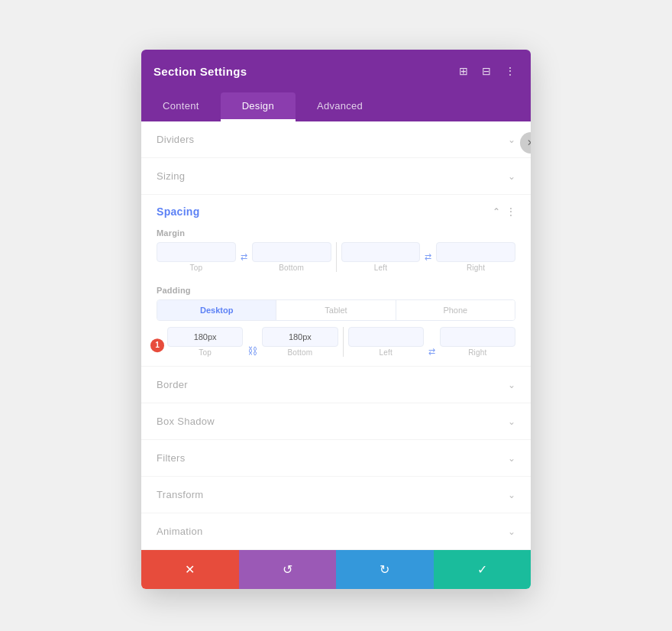 This screenshot has height=631, width=672. I want to click on padding-label: Padding, so click(336, 290).